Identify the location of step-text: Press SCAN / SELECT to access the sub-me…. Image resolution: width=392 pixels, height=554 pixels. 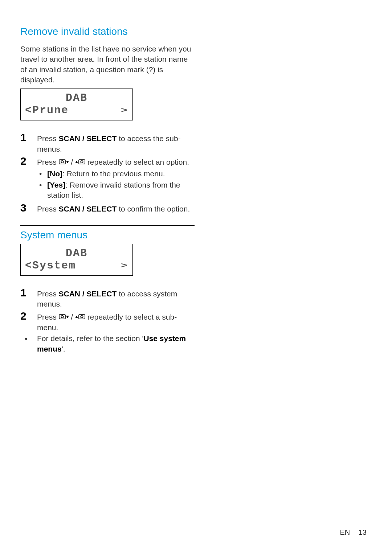
(116, 143).